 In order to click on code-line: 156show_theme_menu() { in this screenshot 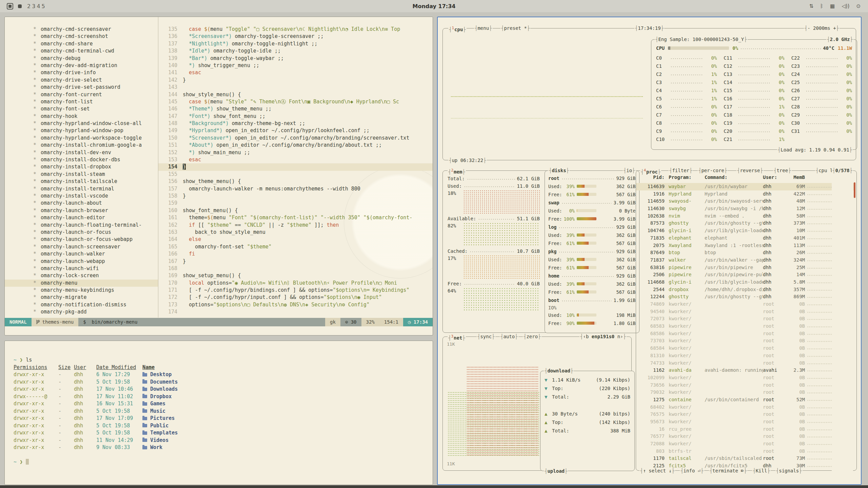, I will do `click(296, 182)`.